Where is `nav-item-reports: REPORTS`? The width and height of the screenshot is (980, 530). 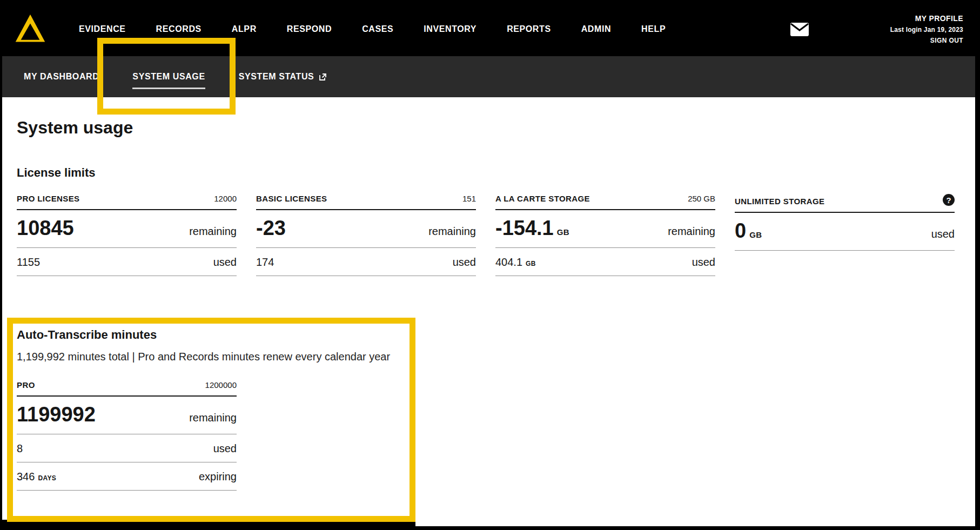
nav-item-reports: REPORTS is located at coordinates (529, 29).